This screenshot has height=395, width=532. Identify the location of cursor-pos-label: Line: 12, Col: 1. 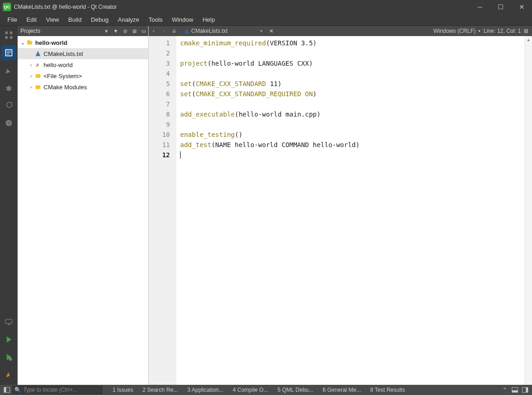
(502, 31).